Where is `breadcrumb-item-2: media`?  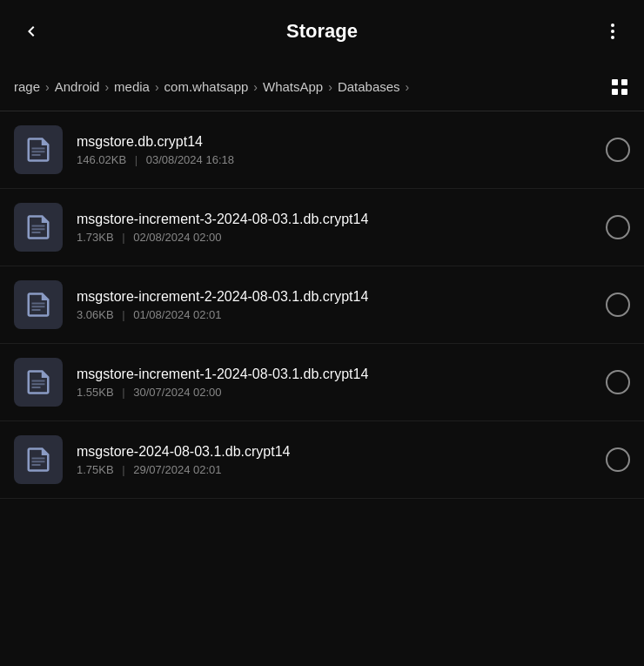
breadcrumb-item-2: media is located at coordinates (132, 87).